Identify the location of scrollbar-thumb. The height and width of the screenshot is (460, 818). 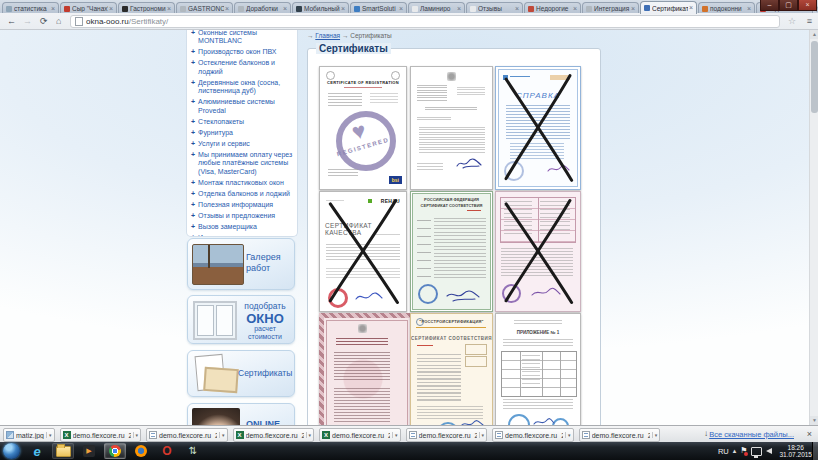
(814, 77).